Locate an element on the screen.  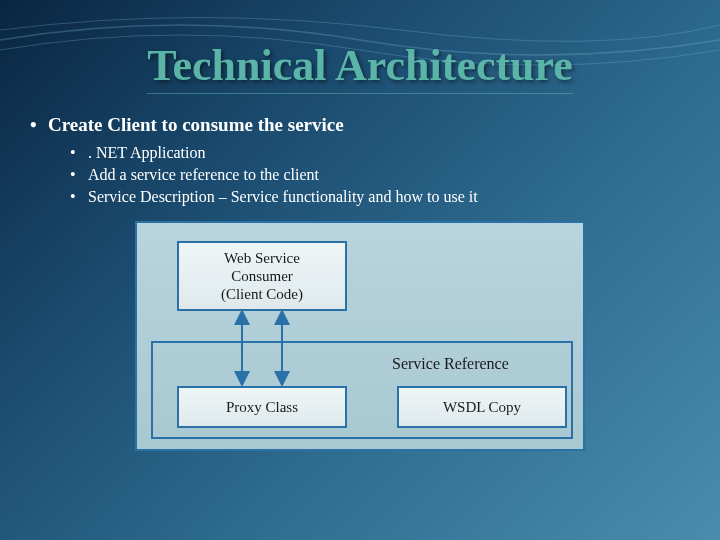
main-bullet-text: Create Client to consume the service is located at coordinates (196, 124).